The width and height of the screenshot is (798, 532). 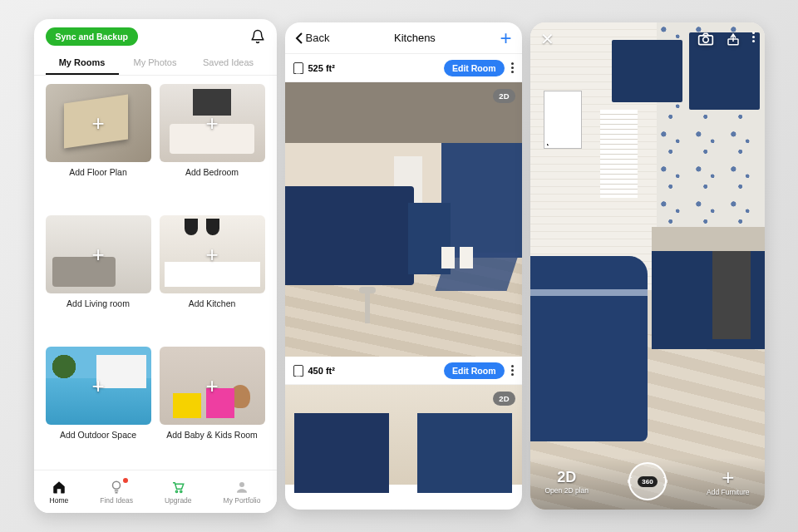 I want to click on nav-label: Home, so click(x=60, y=500).